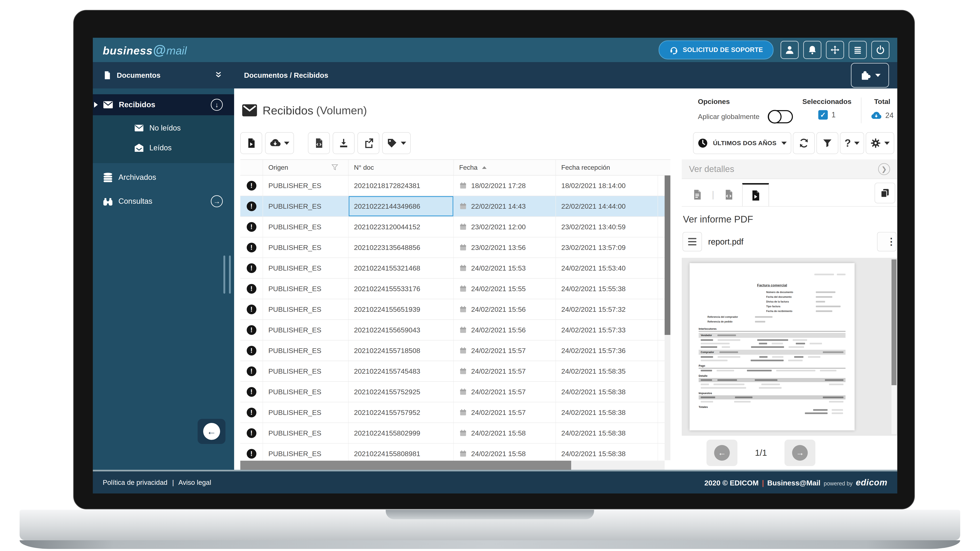 Image resolution: width=980 pixels, height=551 pixels. What do you see at coordinates (742, 143) in the screenshot?
I see `date-range-button: ÚLTIMOS DOS AÑOS` at bounding box center [742, 143].